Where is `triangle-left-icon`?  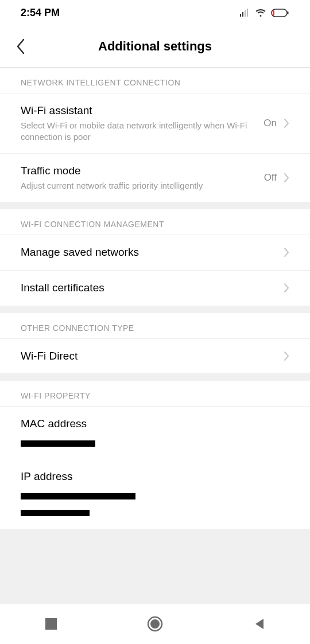 triangle-left-icon is located at coordinates (259, 624).